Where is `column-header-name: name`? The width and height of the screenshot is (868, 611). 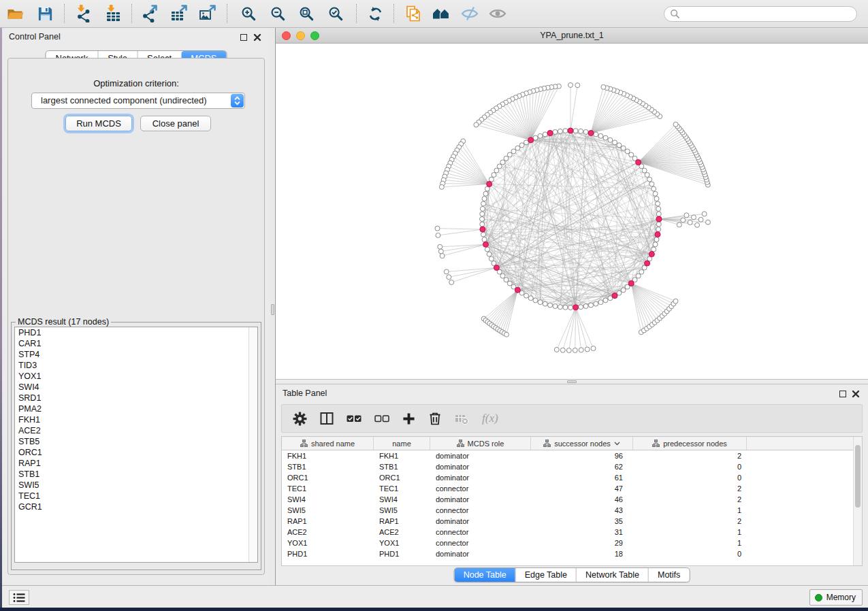 column-header-name: name is located at coordinates (402, 444).